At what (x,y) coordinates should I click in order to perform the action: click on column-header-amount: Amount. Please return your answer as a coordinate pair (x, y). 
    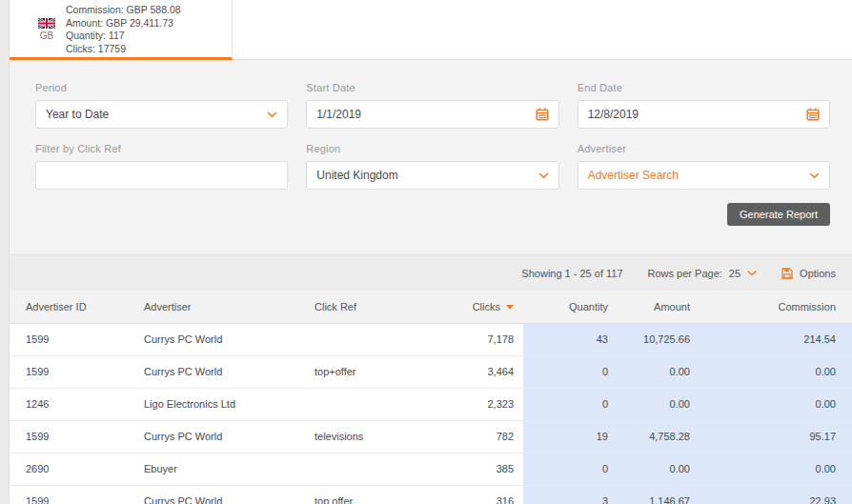
    Looking at the image, I should click on (659, 307).